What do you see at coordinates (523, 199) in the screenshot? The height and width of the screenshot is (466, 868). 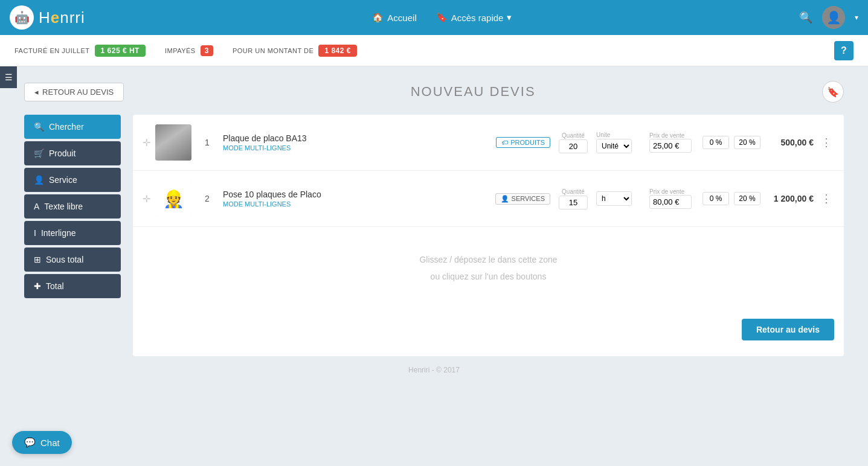 I see `item-tag-2: 👤 SERVICES` at bounding box center [523, 199].